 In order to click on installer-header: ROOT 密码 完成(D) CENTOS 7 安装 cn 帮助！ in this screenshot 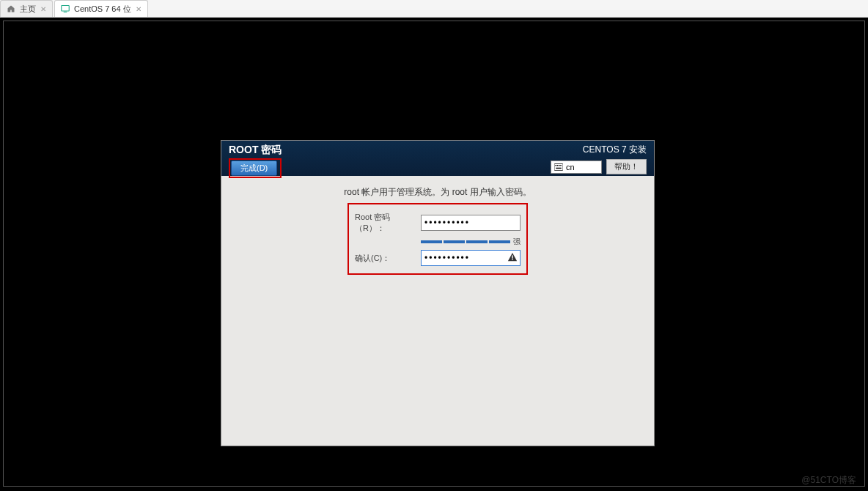, I will do `click(438, 158)`.